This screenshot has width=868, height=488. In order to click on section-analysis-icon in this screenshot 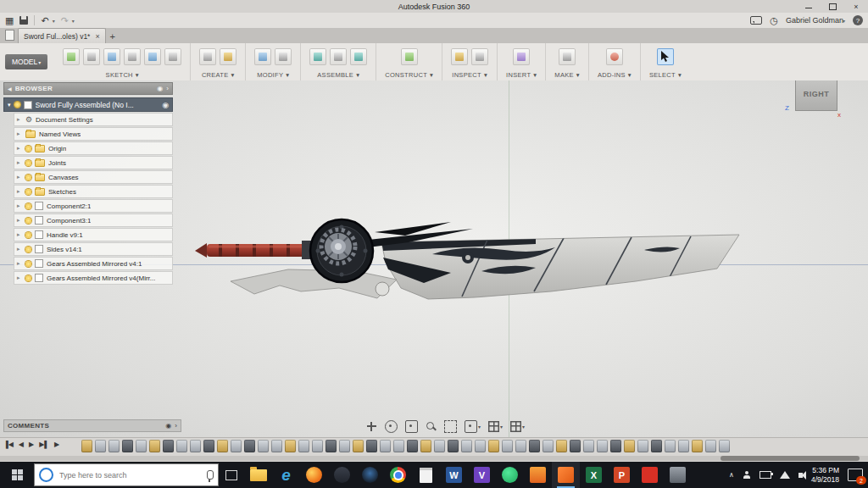, I will do `click(480, 57)`.